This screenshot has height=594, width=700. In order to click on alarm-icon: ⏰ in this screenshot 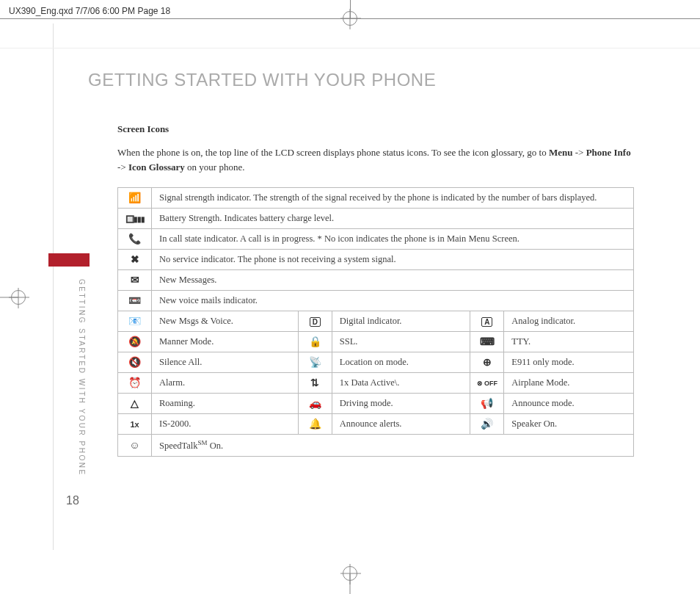, I will do `click(135, 383)`.